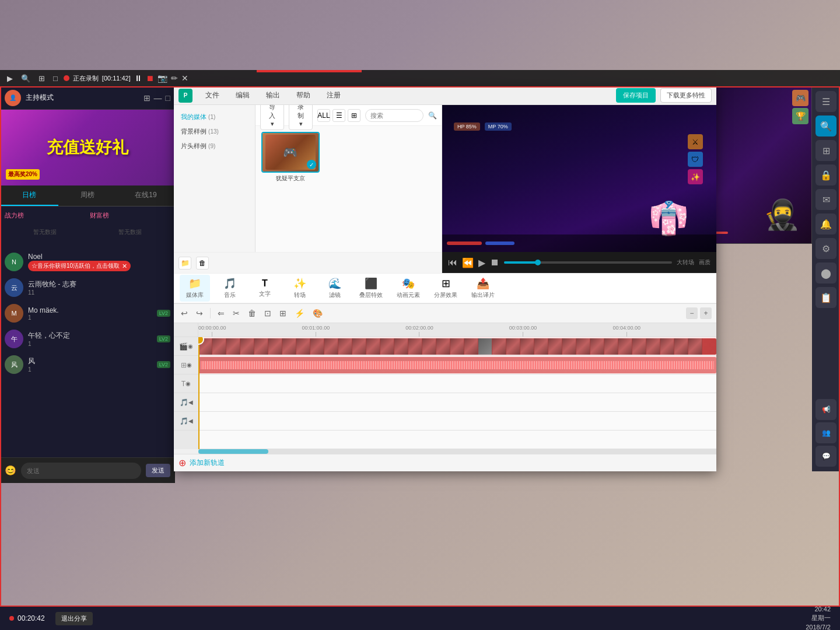  Describe the element at coordinates (125, 266) in the screenshot. I see `notif-close-button: ✕` at that location.